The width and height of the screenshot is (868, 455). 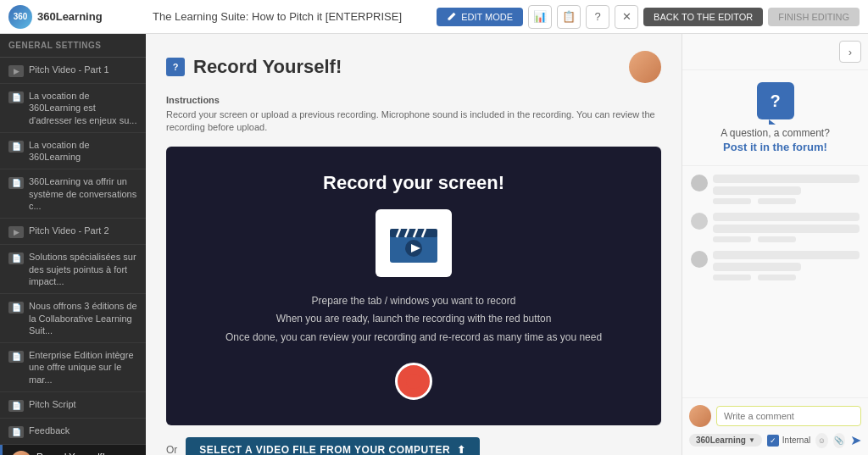 I want to click on page-title: Record Yourself!, so click(x=268, y=67).